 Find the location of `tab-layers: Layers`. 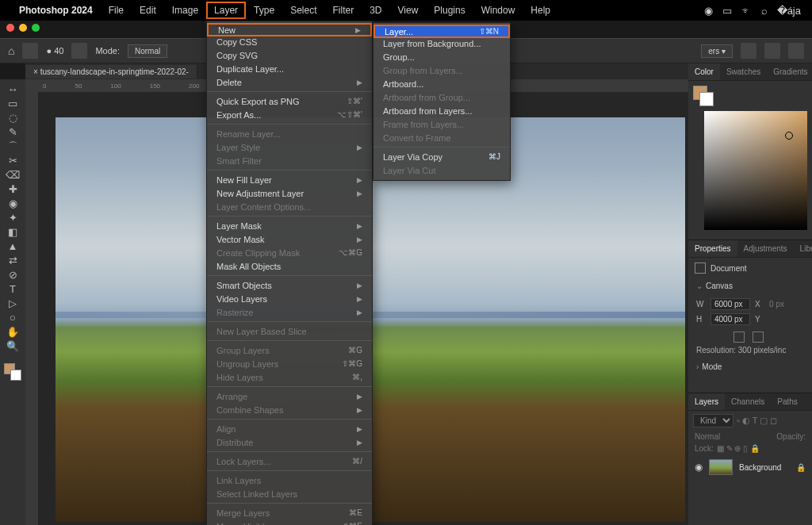

tab-layers: Layers is located at coordinates (707, 401).